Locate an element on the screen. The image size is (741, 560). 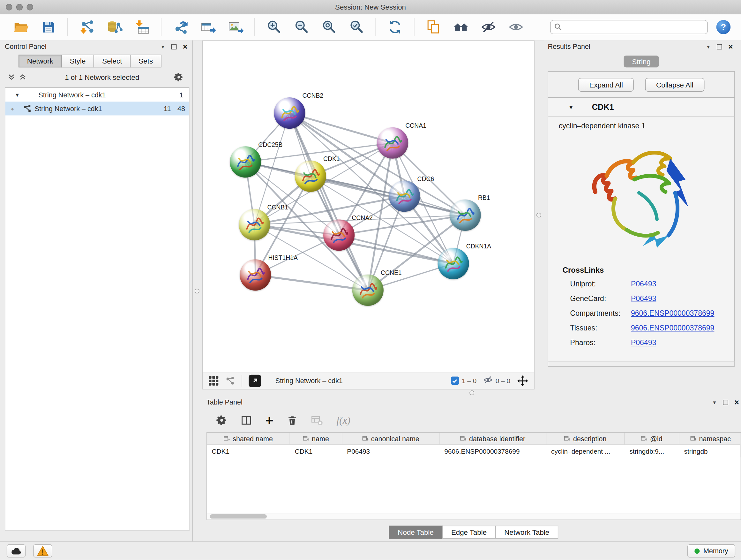
zoom-fit-button is located at coordinates (329, 27).